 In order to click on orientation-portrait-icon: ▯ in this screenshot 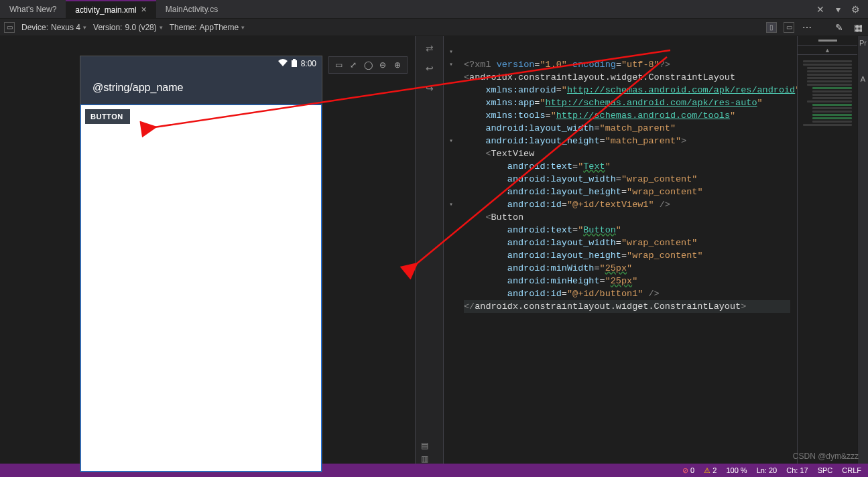, I will do `click(771, 27)`.